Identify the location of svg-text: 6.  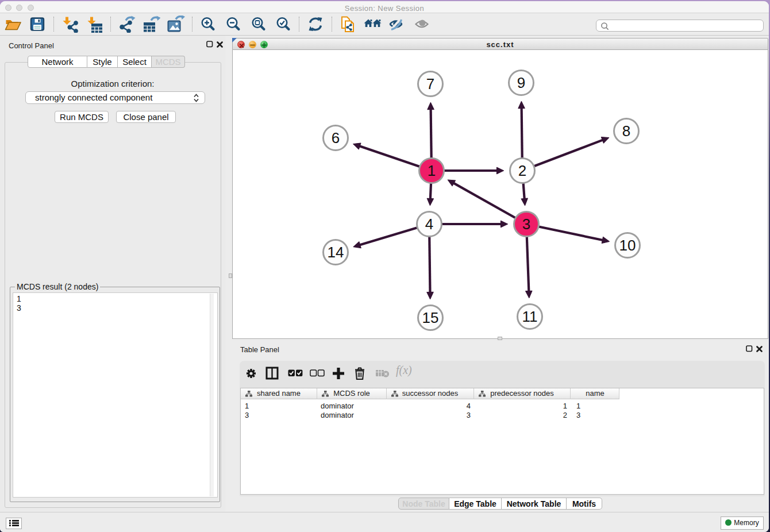
(336, 138).